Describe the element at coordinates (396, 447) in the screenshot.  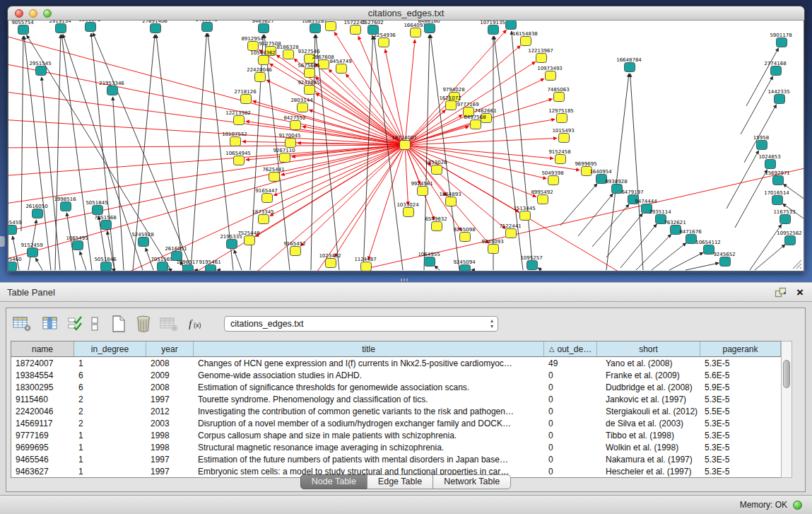
I see `table-row: 969969511998Structural magnetic resonanc…` at that location.